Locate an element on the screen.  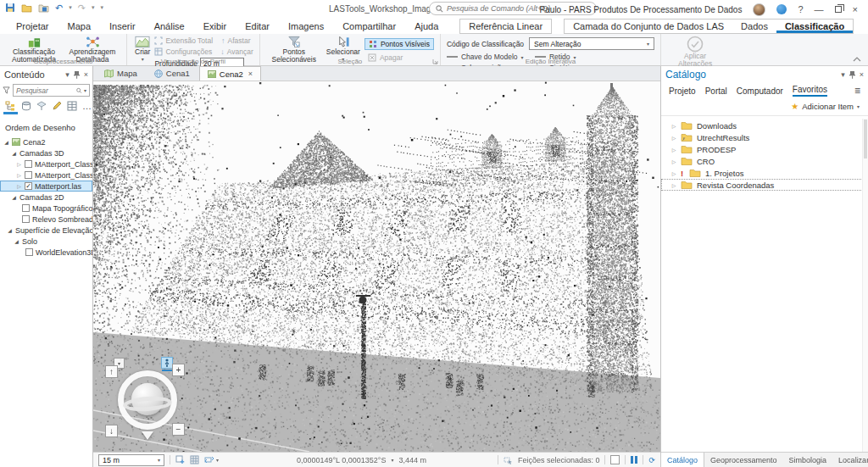
tree-item-matterport-class-1: ▷ MAtterport_Class is located at coordinates (46, 164).